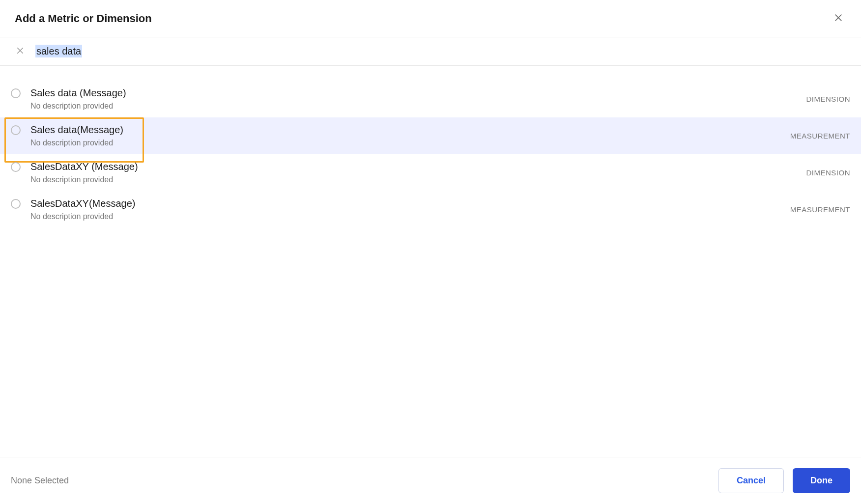 This screenshot has width=861, height=504. I want to click on result-text: Sales data (Message) No description prov…, so click(79, 99).